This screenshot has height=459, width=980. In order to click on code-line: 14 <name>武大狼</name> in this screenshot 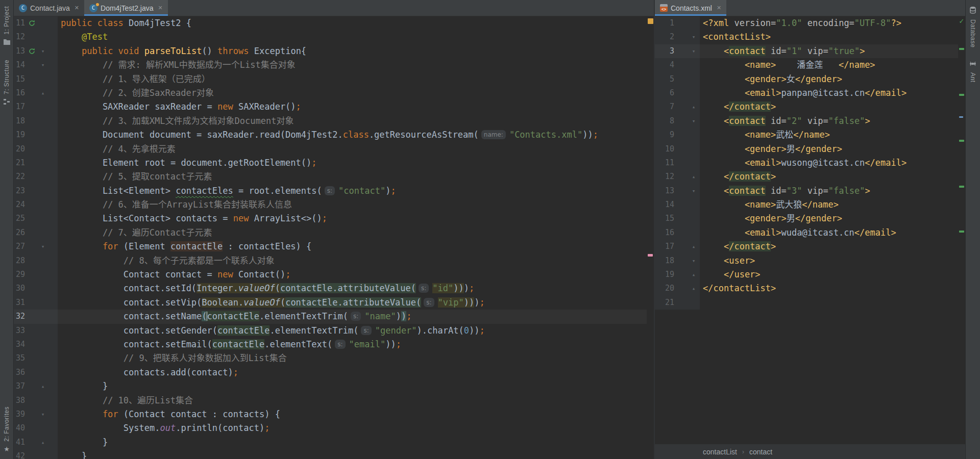, I will do `click(806, 205)`.